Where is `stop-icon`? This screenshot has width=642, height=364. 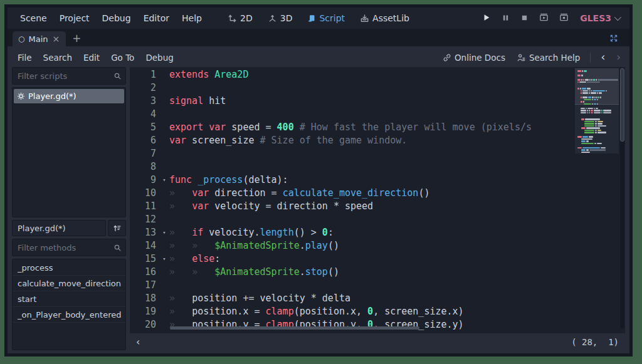 stop-icon is located at coordinates (524, 18).